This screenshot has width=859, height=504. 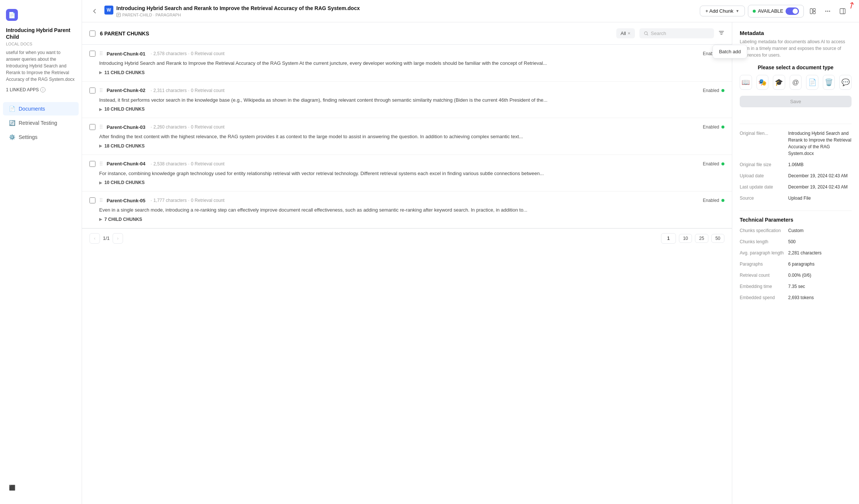 I want to click on child-chunks-toggle-4: ▶ 10 CHILD CHUNKS, so click(x=412, y=183).